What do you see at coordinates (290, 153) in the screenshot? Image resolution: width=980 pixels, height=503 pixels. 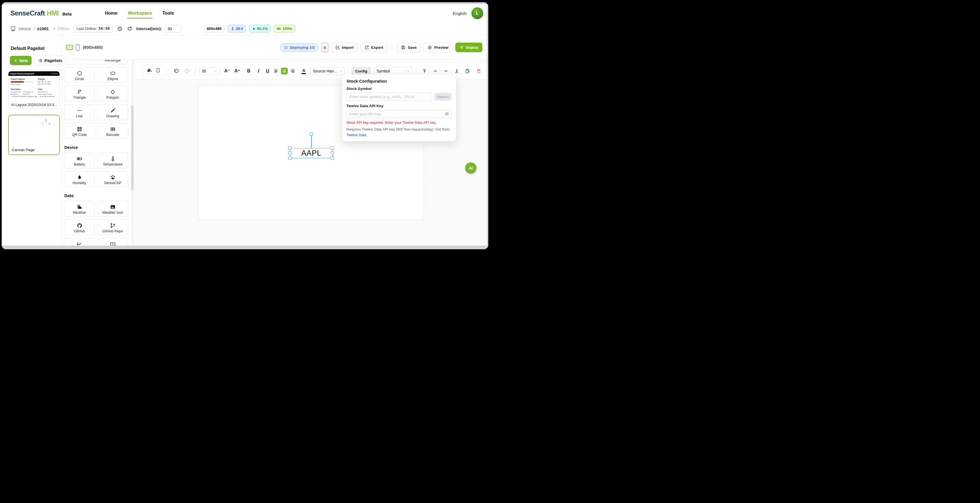 I see `resize-handle-mid-left` at bounding box center [290, 153].